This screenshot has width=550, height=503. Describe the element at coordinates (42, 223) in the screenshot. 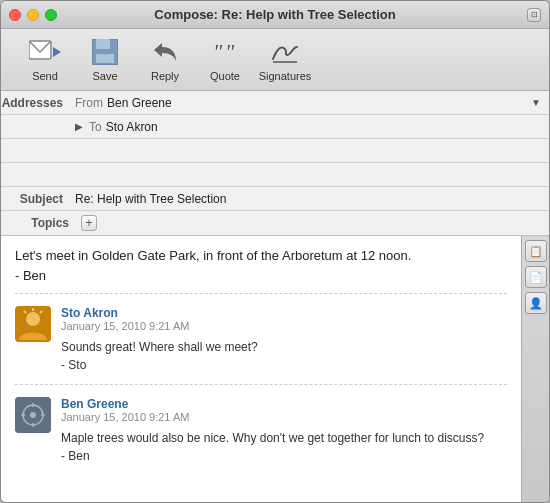

I see `topics-label: Topics` at that location.